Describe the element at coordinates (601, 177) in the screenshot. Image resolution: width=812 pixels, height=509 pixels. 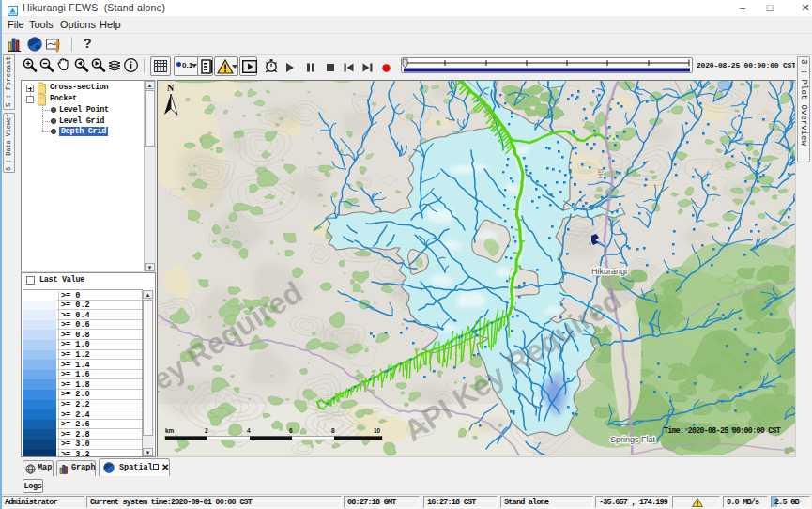
I see `svg-text: SH 1` at that location.